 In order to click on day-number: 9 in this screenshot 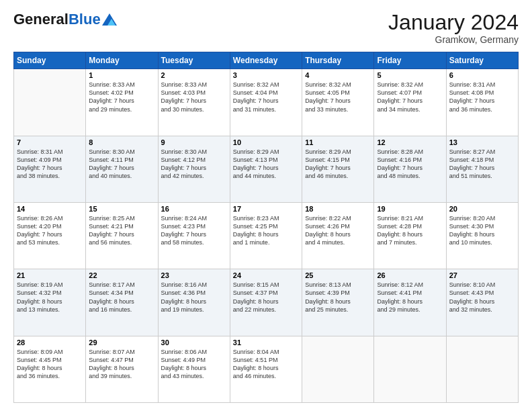, I will do `click(194, 142)`.